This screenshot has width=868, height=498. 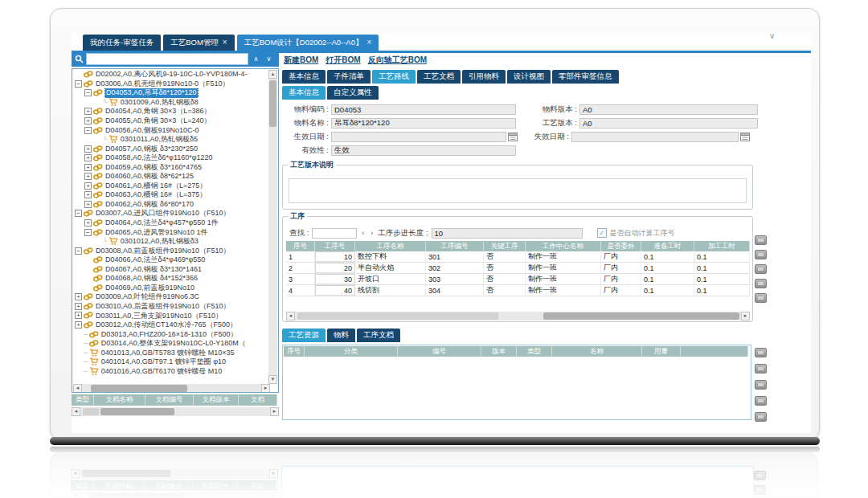 I want to click on tree-item: D04069,A0,前盖板919No10, so click(x=167, y=288).